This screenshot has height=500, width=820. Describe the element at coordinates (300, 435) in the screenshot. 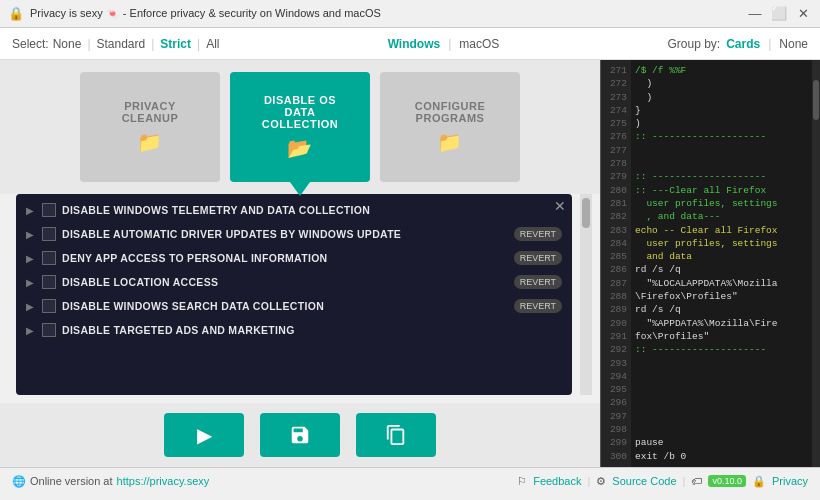

I see `save-icon` at that location.